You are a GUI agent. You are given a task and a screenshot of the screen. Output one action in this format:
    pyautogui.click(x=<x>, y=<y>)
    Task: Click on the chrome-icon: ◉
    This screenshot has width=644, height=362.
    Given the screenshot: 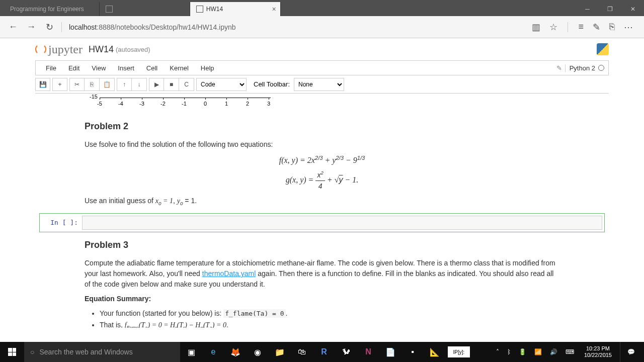 What is the action you would take?
    pyautogui.click(x=258, y=352)
    